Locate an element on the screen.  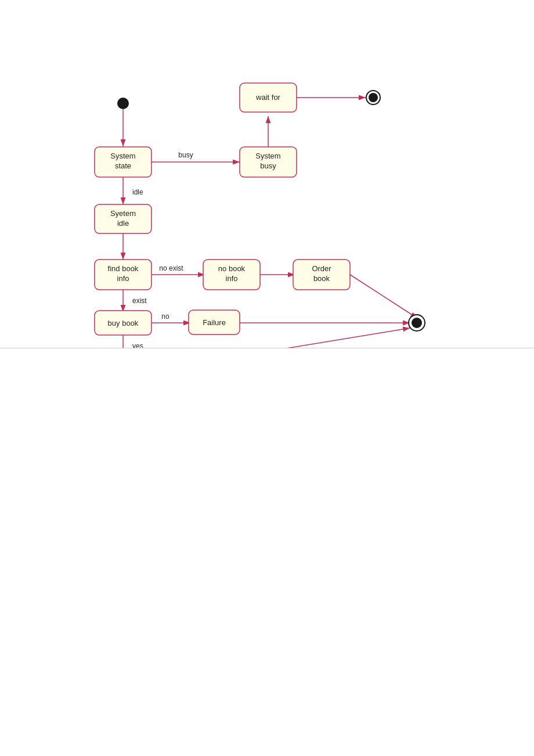
label-no-exist: no exist is located at coordinates (171, 268).